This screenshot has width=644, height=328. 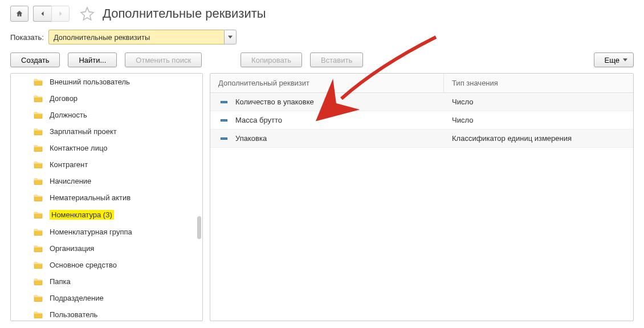 What do you see at coordinates (71, 181) in the screenshot?
I see `tree-item-label: Начисление` at bounding box center [71, 181].